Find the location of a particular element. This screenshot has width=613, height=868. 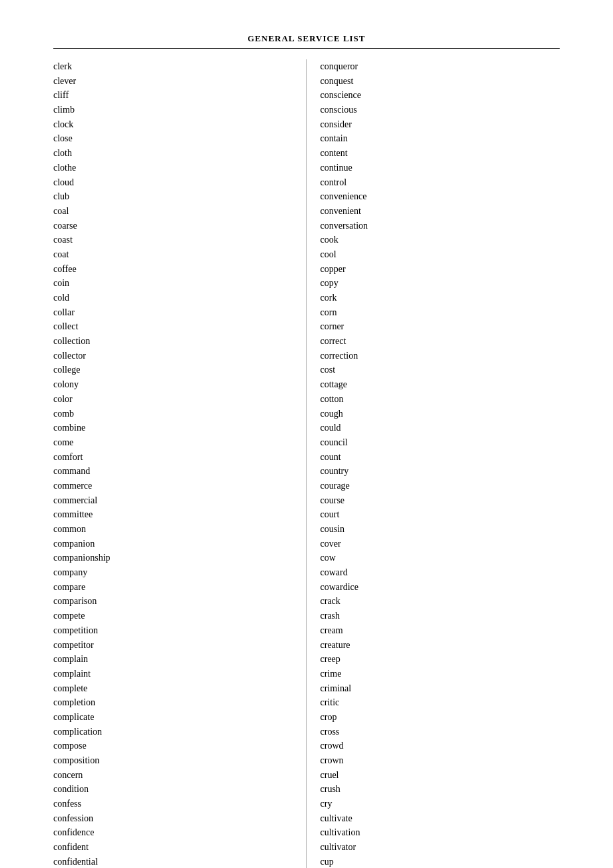

list-item: complaint is located at coordinates (173, 674).